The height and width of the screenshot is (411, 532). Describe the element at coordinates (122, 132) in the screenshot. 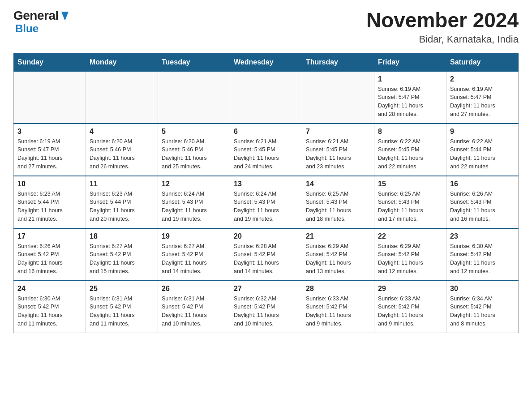

I see `day-number: 4` at that location.